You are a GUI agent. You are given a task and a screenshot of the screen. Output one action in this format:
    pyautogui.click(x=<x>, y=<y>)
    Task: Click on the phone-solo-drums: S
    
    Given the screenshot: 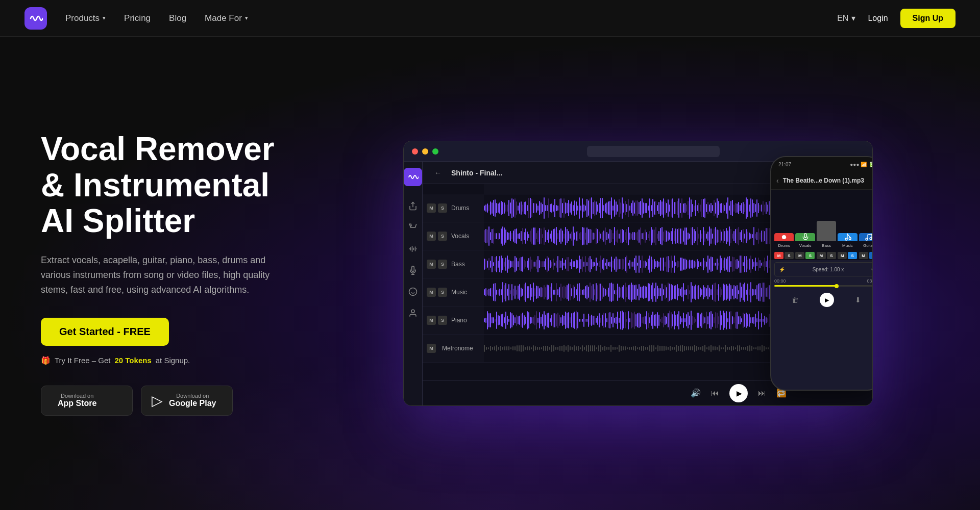 What is the action you would take?
    pyautogui.click(x=789, y=256)
    